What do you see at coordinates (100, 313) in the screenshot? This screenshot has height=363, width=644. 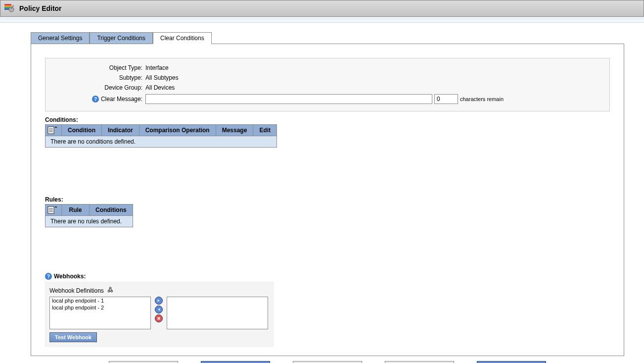 I see `webhook-available-list: local php endpoint - 1 local php endpoin…` at bounding box center [100, 313].